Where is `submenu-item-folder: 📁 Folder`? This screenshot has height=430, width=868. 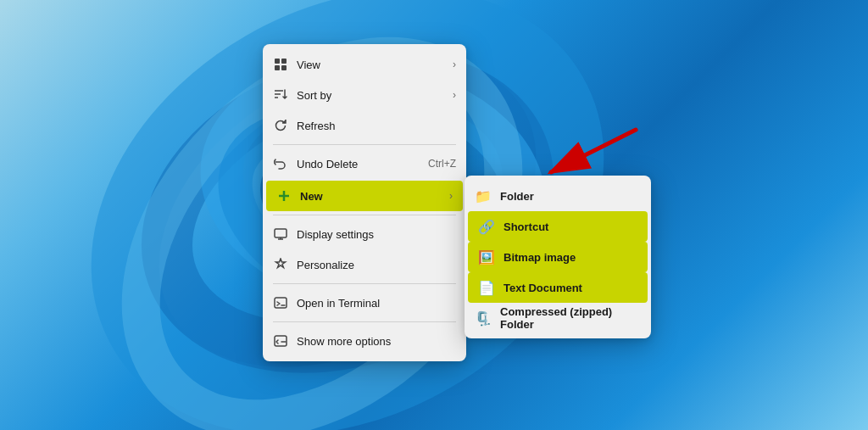
submenu-item-folder: 📁 Folder is located at coordinates (558, 196).